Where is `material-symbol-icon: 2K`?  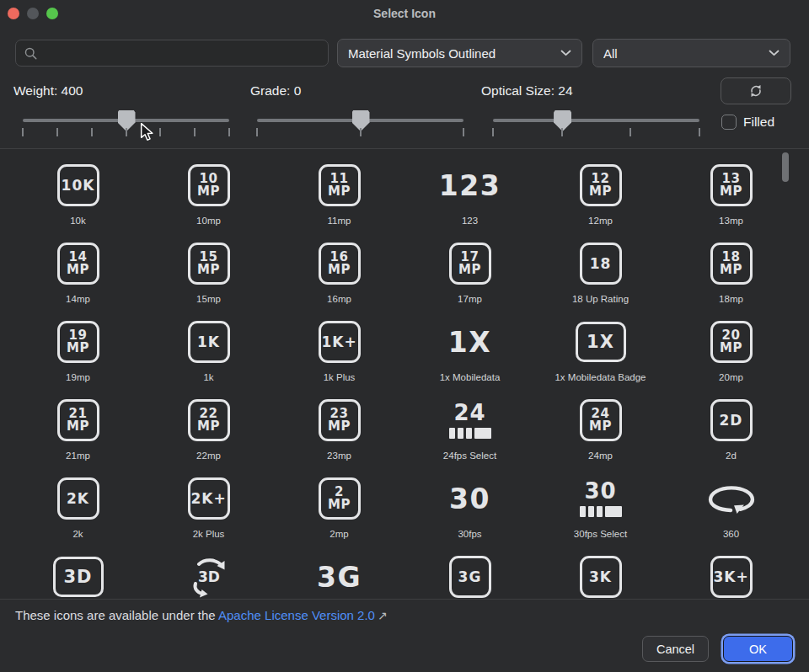 material-symbol-icon: 2K is located at coordinates (78, 499).